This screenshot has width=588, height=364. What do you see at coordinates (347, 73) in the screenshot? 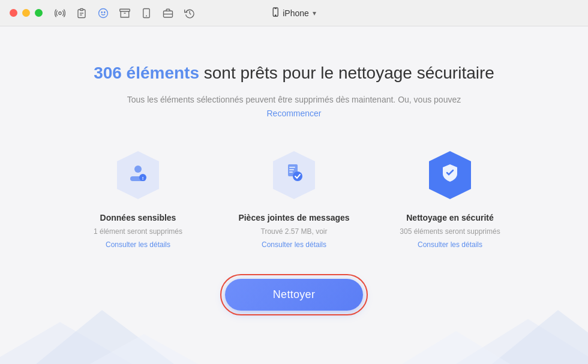
I see `headline-rest: sont prêts pour le nettoyage sécuritaire` at bounding box center [347, 73].